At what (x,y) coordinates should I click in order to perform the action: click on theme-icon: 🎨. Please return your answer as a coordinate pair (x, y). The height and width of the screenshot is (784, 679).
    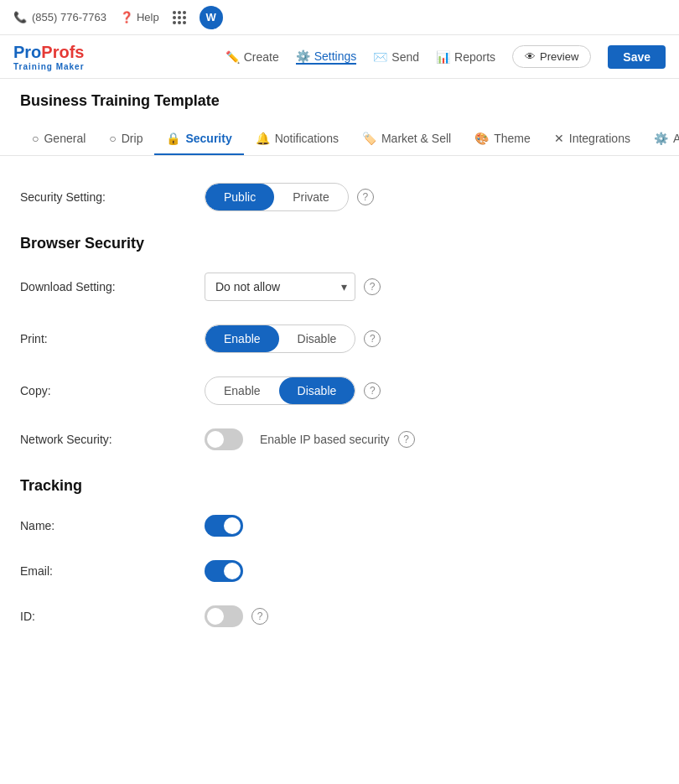
    Looking at the image, I should click on (481, 138).